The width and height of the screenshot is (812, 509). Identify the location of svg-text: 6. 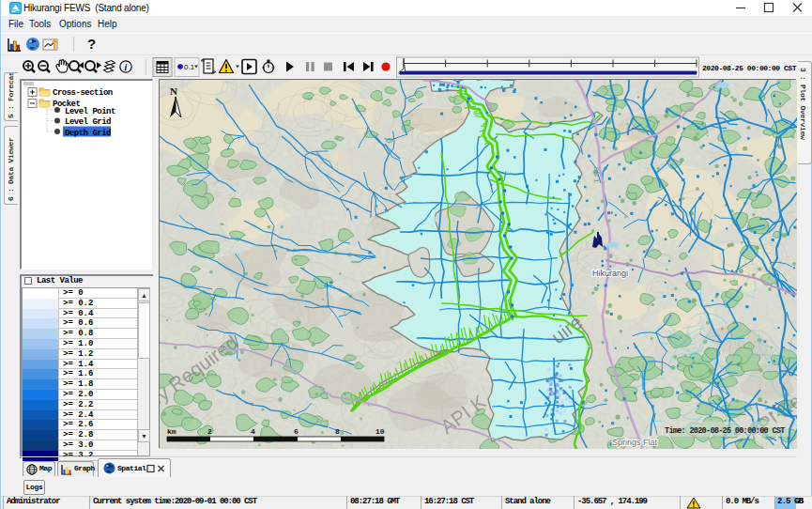
(297, 432).